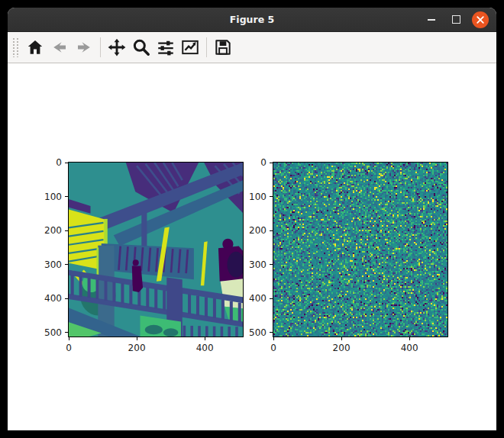 The width and height of the screenshot is (504, 438). I want to click on save-button, so click(223, 47).